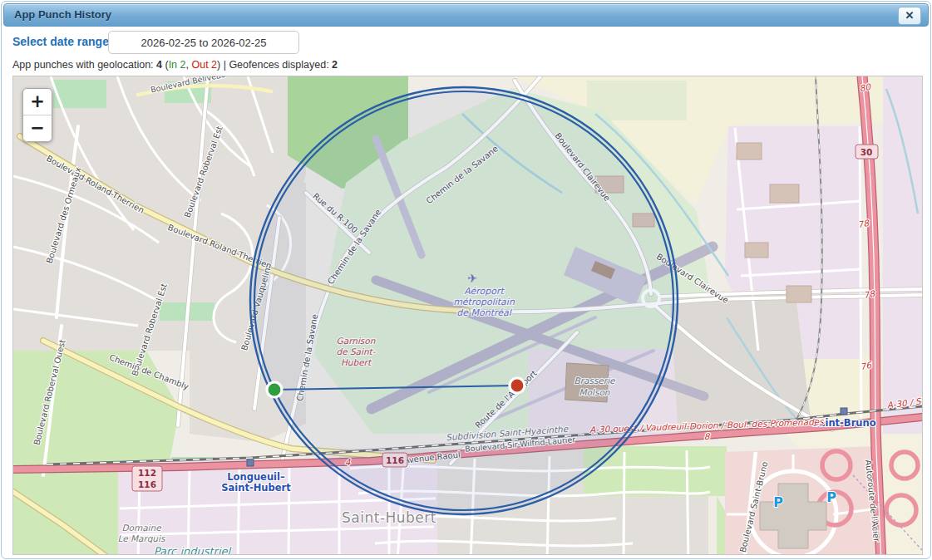  Describe the element at coordinates (175, 65) in the screenshot. I see `punch-summary: App punches with geolocation: 4 (In 2, O…` at that location.